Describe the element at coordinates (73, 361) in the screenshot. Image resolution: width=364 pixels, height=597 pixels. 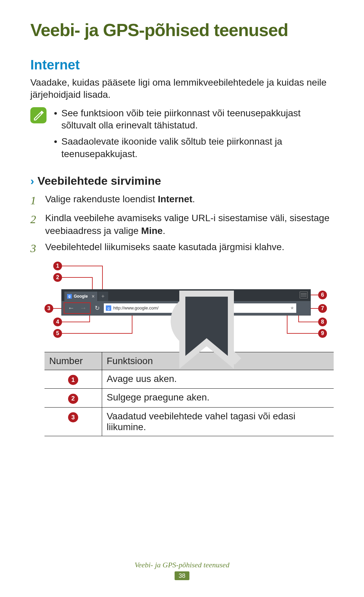
I see `table-header-number: Number` at that location.